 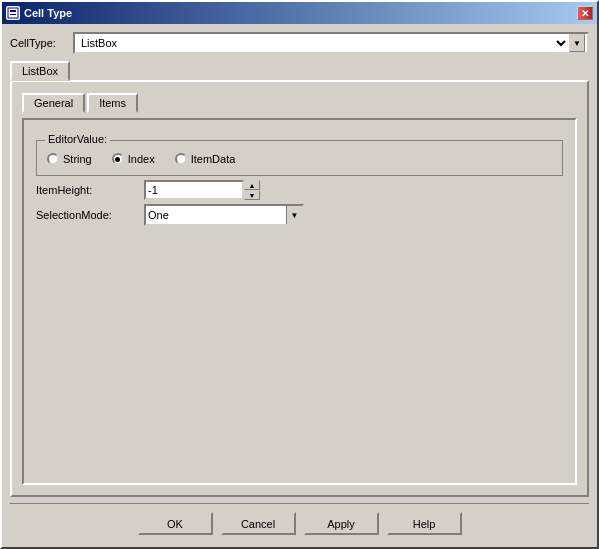 I want to click on spin-buttons: ▲ ▼, so click(x=252, y=190).